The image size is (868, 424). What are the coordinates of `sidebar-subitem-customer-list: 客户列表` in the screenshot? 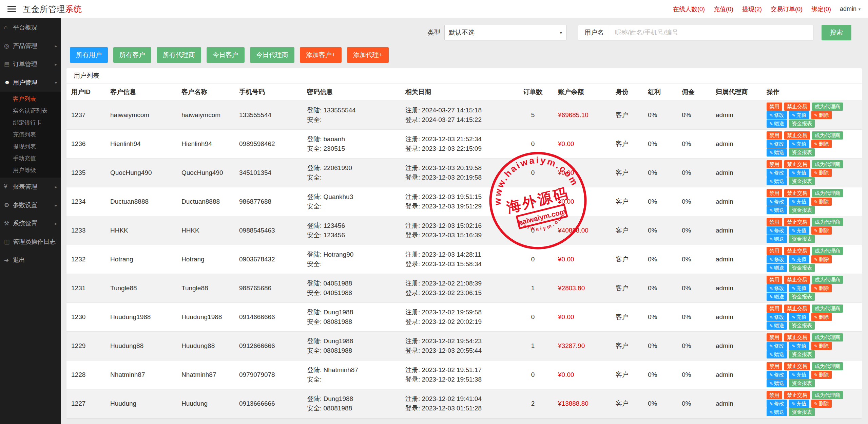 It's located at (31, 99).